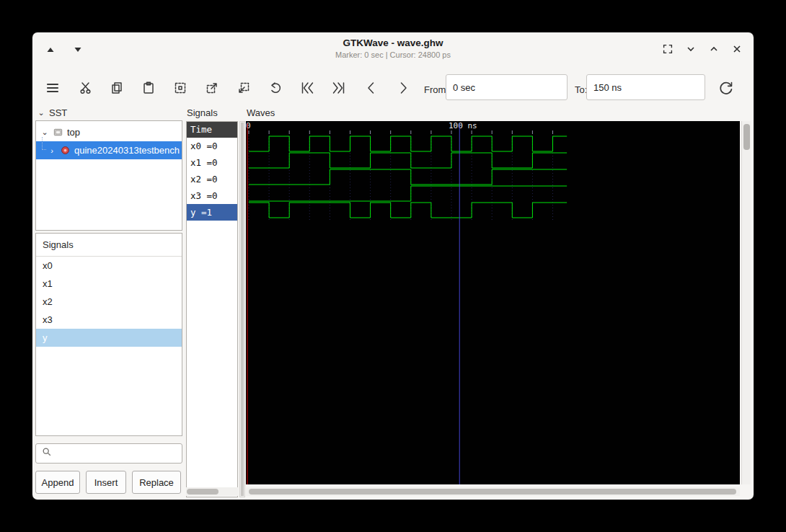 This screenshot has width=786, height=532. Describe the element at coordinates (244, 88) in the screenshot. I see `zoom-out-icon` at that location.